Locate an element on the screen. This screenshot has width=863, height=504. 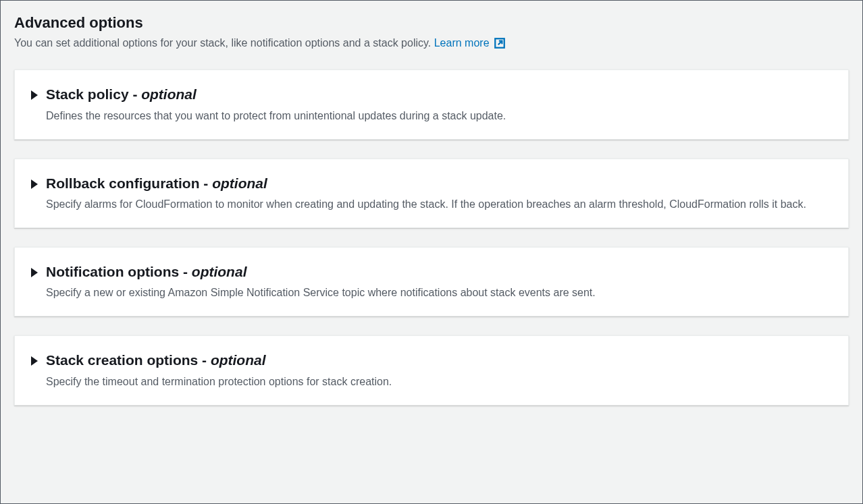
notification-options-header: Notification options - optional Specify … is located at coordinates (432, 282).